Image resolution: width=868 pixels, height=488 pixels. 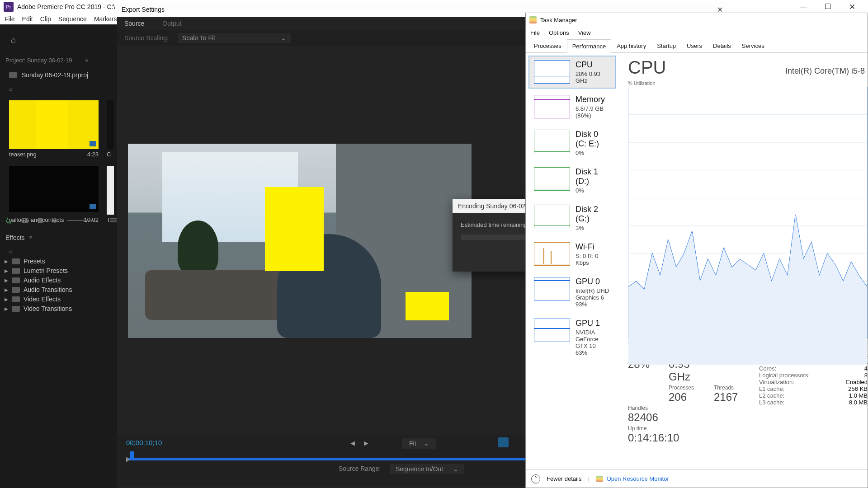 I want to click on sidebar-item-disk2: Disk 2 (G:)3%, so click(x=572, y=218).